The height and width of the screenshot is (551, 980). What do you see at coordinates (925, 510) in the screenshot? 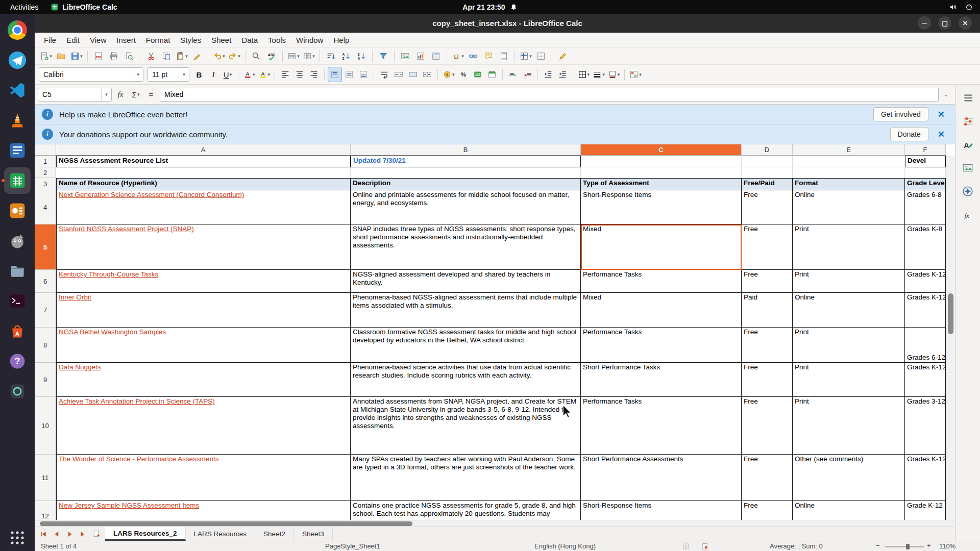
I see `cell-F12: Grade K-12` at bounding box center [925, 510].